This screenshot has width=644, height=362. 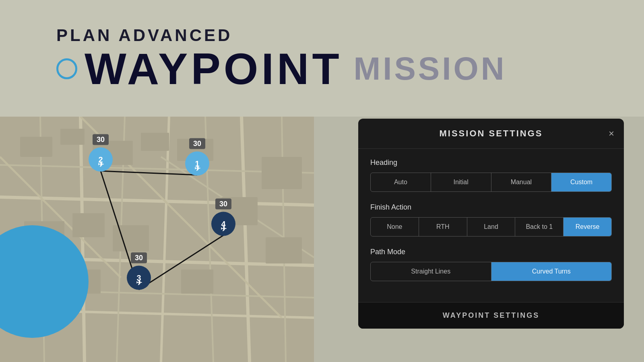 What do you see at coordinates (491, 252) in the screenshot?
I see `path-mode-label: Path Mode` at bounding box center [491, 252].